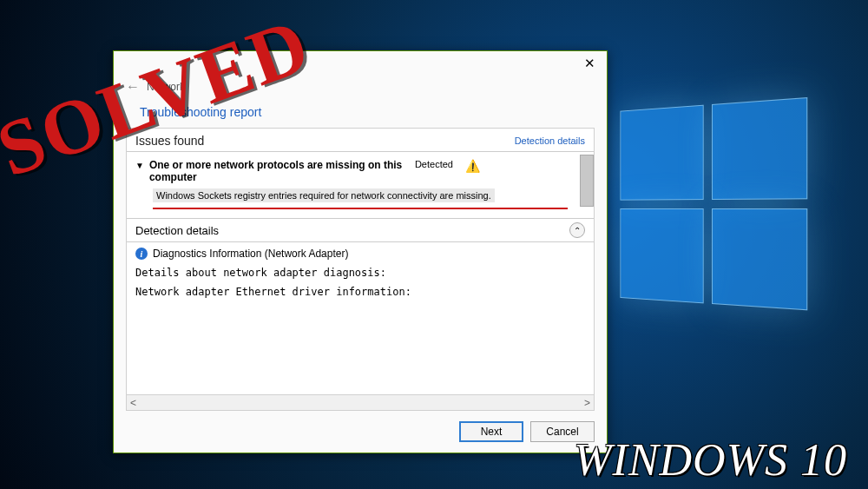  Describe the element at coordinates (434, 164) in the screenshot. I see `issue-status: Detected` at that location.